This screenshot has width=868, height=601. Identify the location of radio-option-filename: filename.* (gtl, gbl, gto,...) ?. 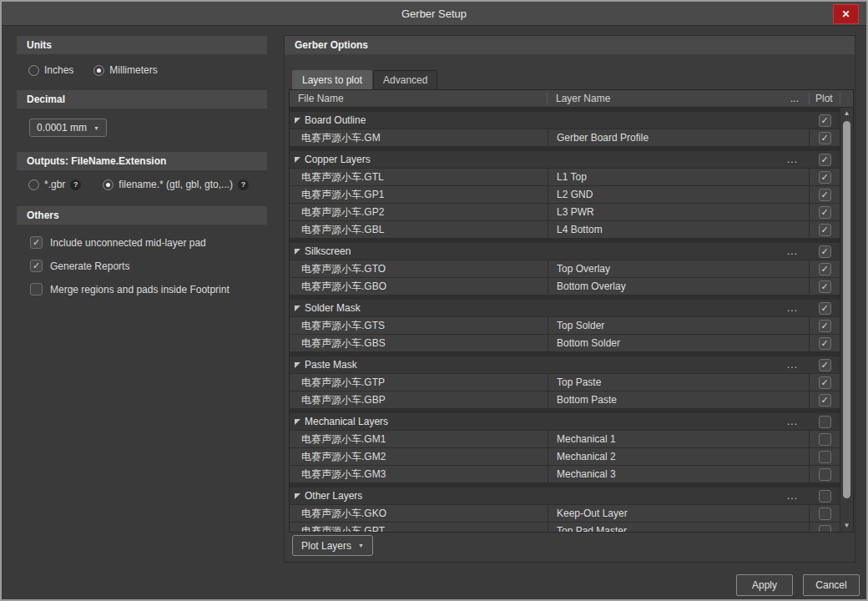
(175, 184).